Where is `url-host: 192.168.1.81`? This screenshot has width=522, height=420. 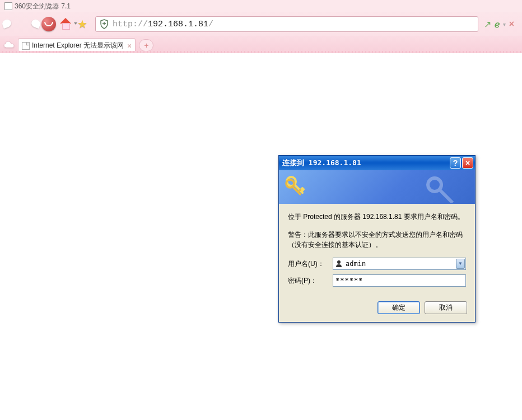
url-host: 192.168.1.81 is located at coordinates (178, 25).